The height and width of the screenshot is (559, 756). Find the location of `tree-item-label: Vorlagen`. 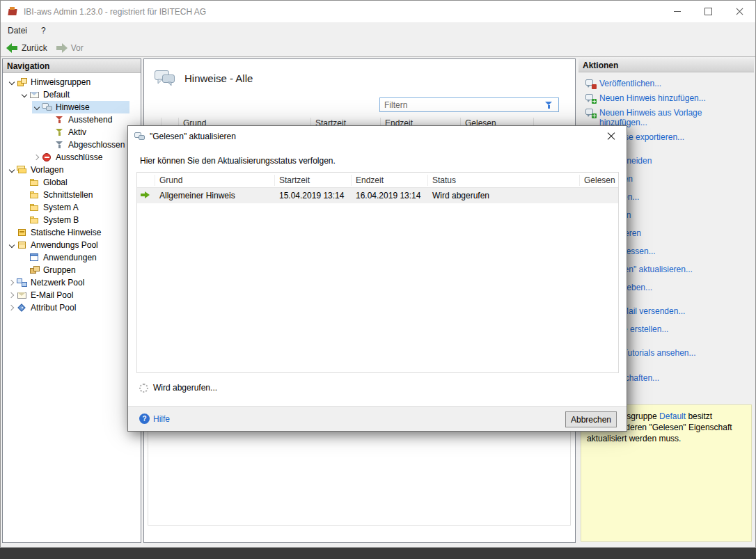

tree-item-label: Vorlagen is located at coordinates (47, 170).